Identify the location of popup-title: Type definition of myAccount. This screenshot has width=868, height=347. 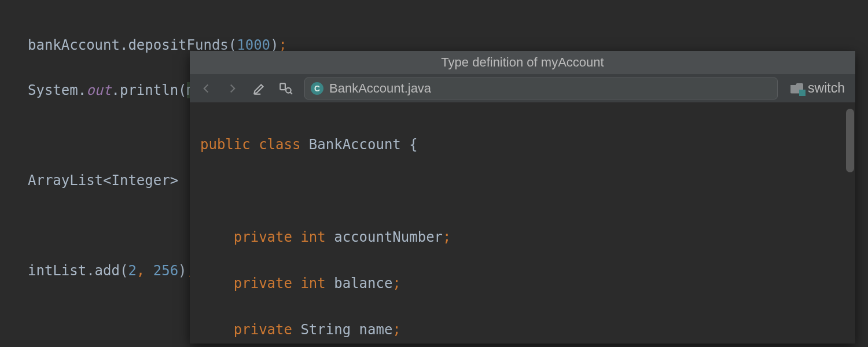
(522, 62).